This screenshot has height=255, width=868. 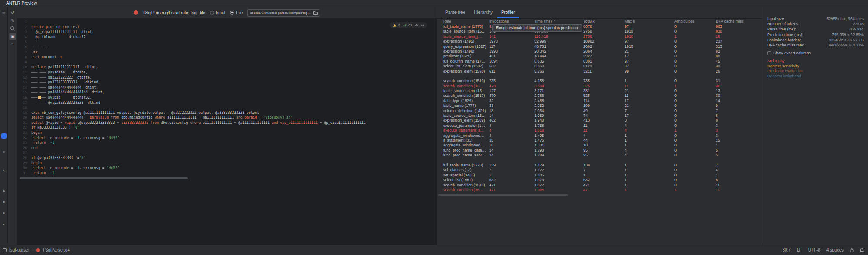 What do you see at coordinates (417, 25) in the screenshot?
I see `chevron-up-icon` at bounding box center [417, 25].